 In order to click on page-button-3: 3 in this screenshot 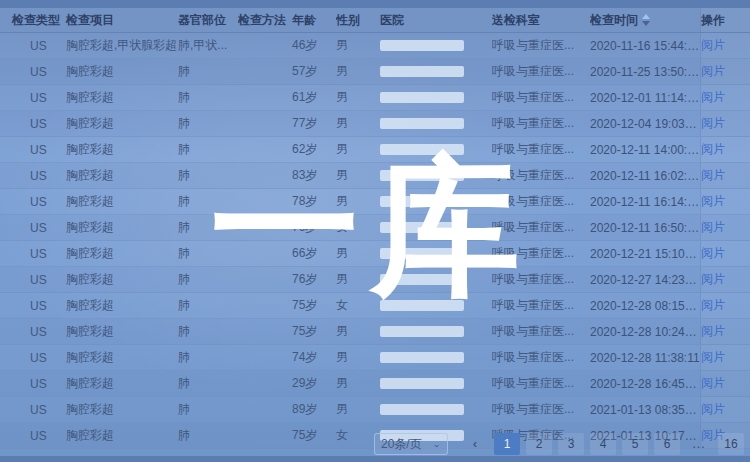, I will do `click(571, 444)`.